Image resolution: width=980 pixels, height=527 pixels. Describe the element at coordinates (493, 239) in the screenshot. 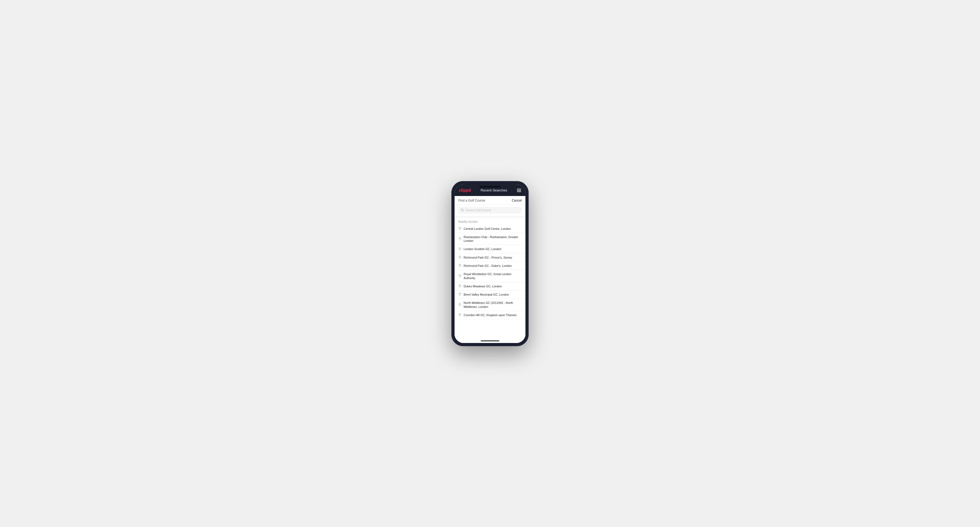

I see `course-name: Roehampton Club - Roehampton, Greater Lo…` at that location.